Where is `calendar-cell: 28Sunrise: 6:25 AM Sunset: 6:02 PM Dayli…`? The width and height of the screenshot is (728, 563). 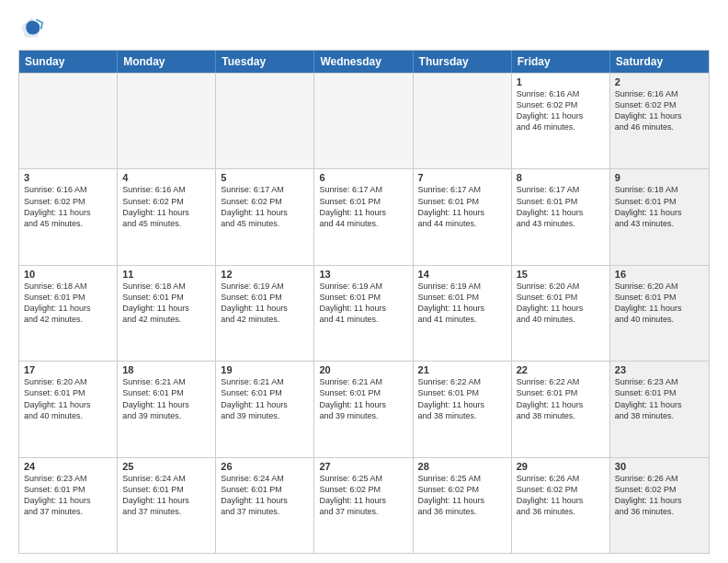
calendar-cell: 28Sunrise: 6:25 AM Sunset: 6:02 PM Dayli… is located at coordinates (463, 506).